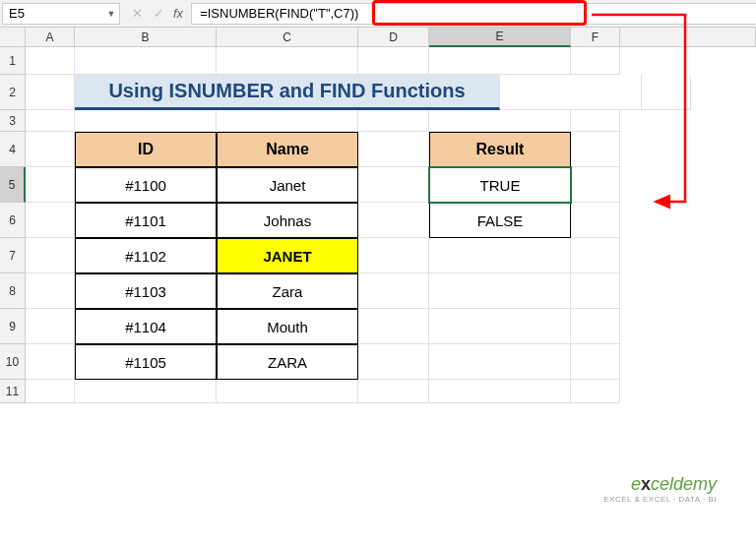 The image size is (756, 543). Describe the element at coordinates (287, 185) in the screenshot. I see `cell-name: Janet` at that location.